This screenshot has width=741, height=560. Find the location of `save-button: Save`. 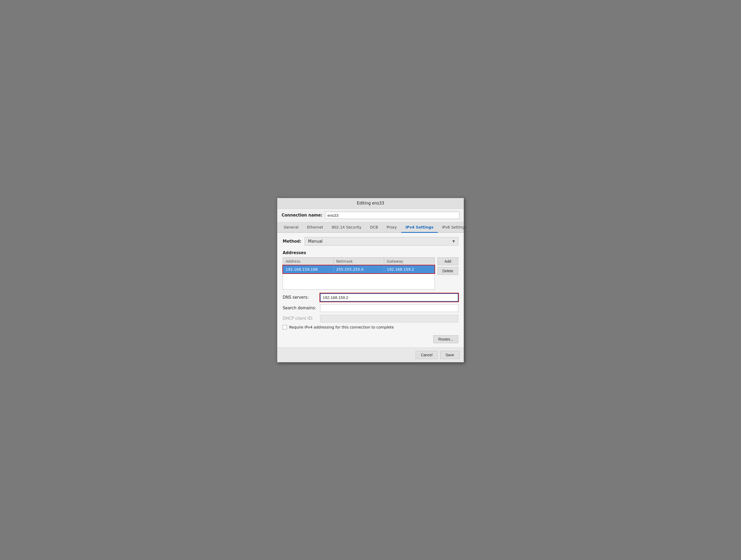

save-button: Save is located at coordinates (450, 355).